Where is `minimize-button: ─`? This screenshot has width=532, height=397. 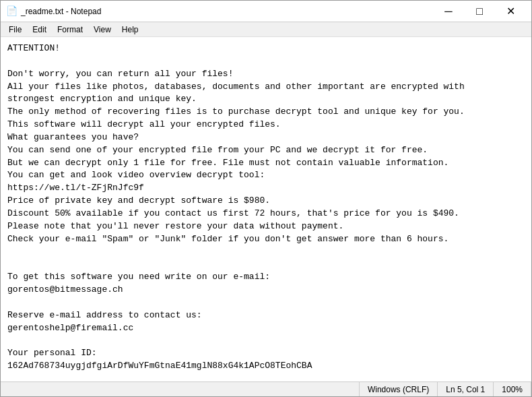 minimize-button: ─ is located at coordinates (448, 11).